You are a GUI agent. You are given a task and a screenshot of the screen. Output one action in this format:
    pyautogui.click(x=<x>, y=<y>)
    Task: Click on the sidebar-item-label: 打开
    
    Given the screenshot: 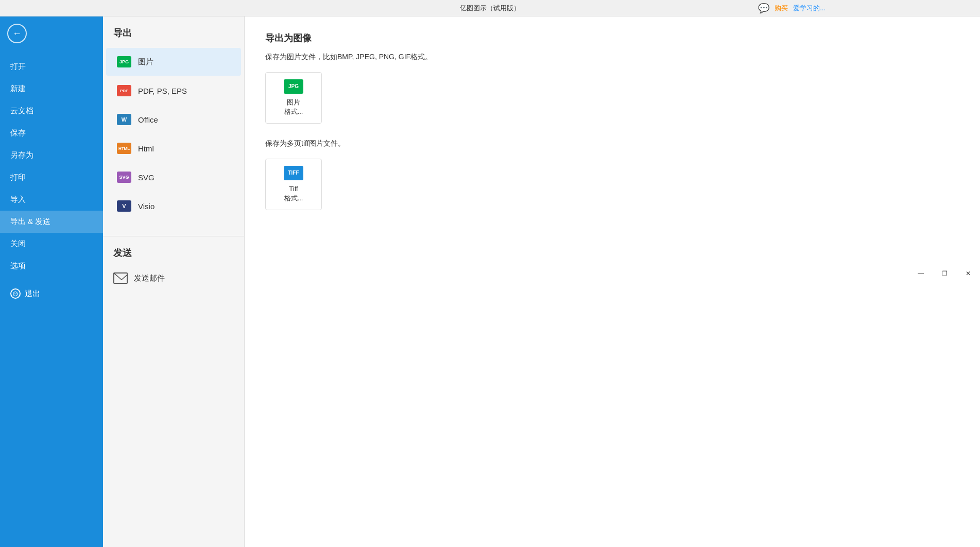 What is the action you would take?
    pyautogui.click(x=18, y=67)
    